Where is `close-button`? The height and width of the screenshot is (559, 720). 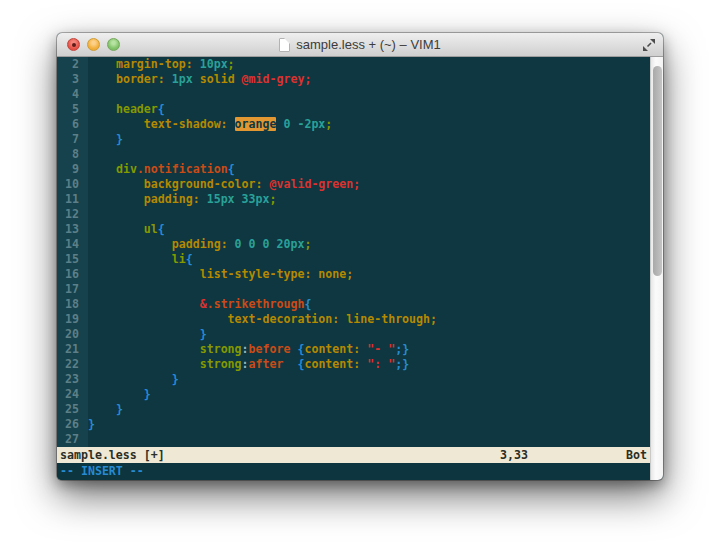 close-button is located at coordinates (74, 44).